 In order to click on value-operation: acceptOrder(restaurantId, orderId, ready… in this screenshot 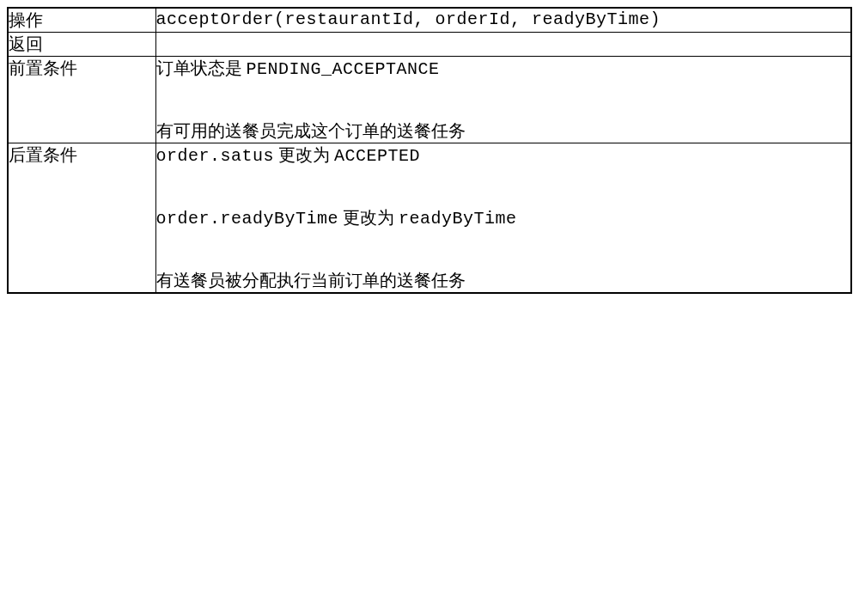, I will do `click(503, 21)`.